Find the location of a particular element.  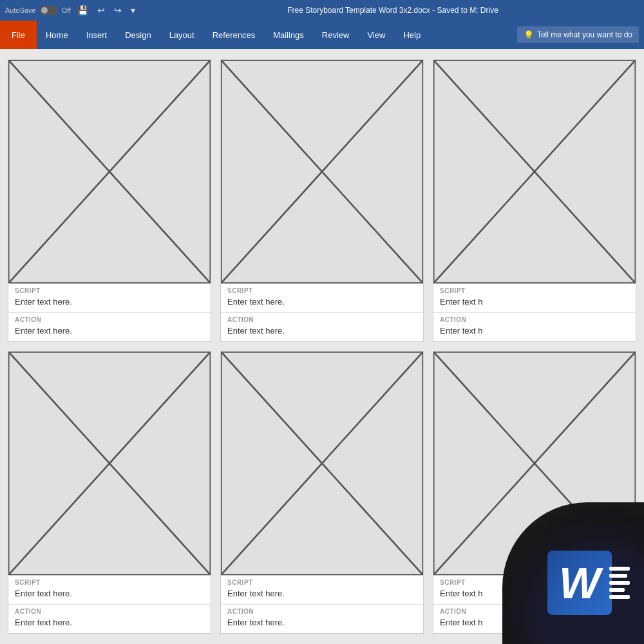

cell-5-script-row: SCRIPT Enter text here. is located at coordinates (322, 590).